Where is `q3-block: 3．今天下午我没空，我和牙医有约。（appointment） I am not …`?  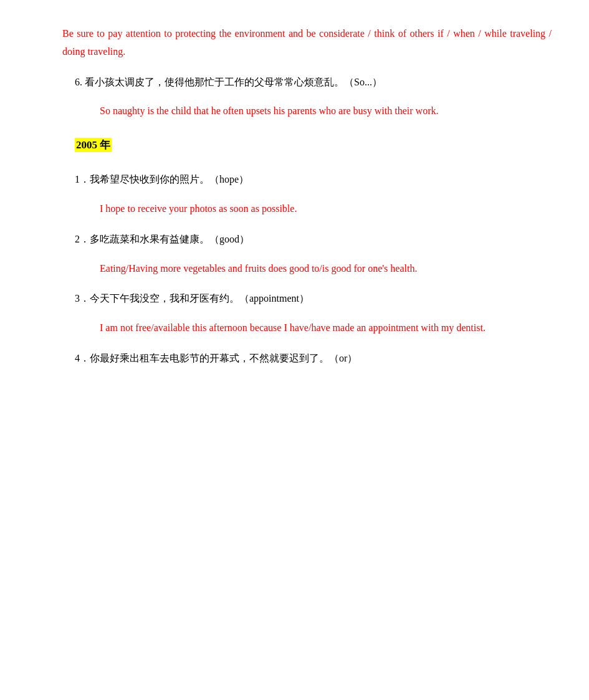 q3-block: 3．今天下午我没空，我和牙医有约。（appointment） I am not … is located at coordinates (294, 314).